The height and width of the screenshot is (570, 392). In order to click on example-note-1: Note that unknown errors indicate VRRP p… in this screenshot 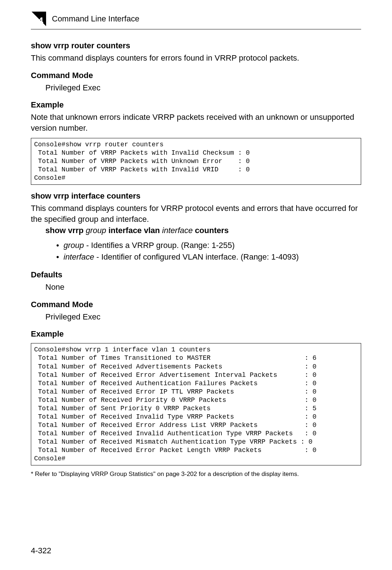, I will do `click(196, 123)`.